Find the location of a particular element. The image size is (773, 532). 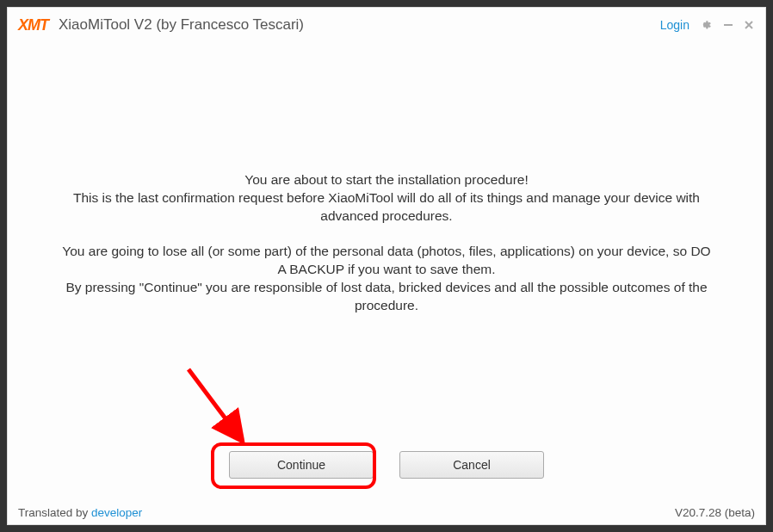

close-icon is located at coordinates (749, 25).